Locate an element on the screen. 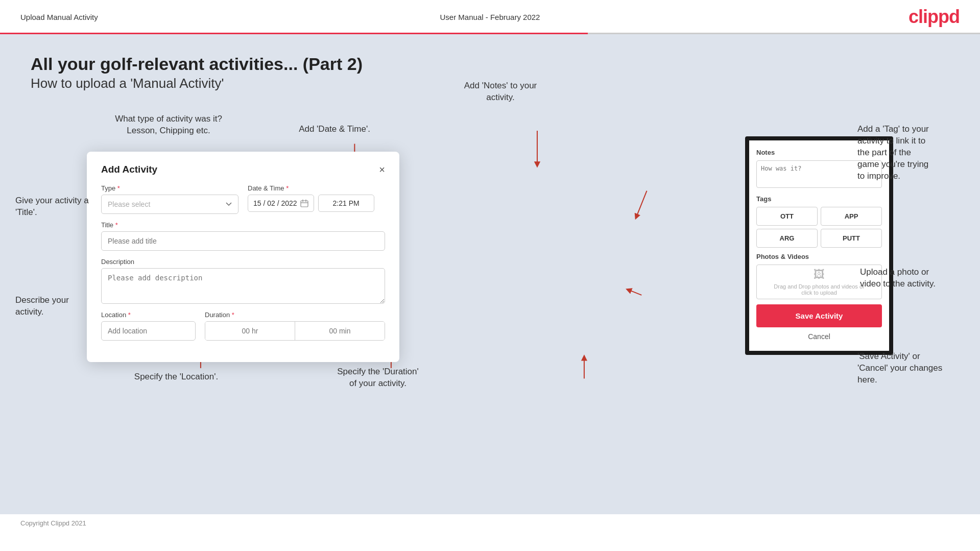 The image size is (980, 551). description-group: Description is located at coordinates (243, 281).